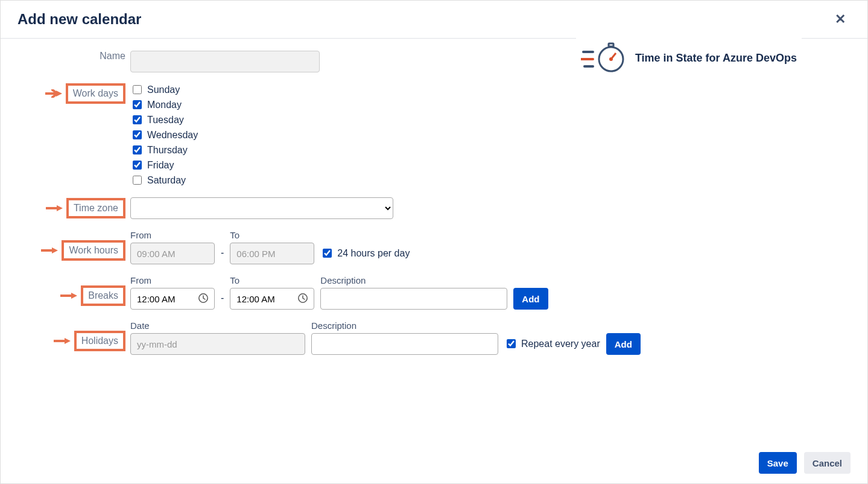 This screenshot has width=868, height=484. I want to click on day-item-thursday: Thursday, so click(164, 150).